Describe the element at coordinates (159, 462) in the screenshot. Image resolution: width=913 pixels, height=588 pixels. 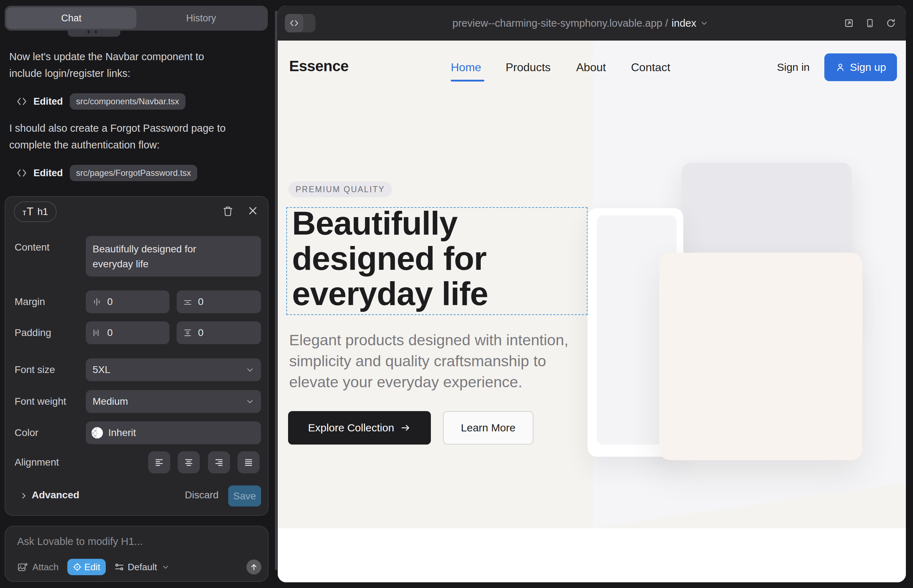
I see `align-left-button` at that location.